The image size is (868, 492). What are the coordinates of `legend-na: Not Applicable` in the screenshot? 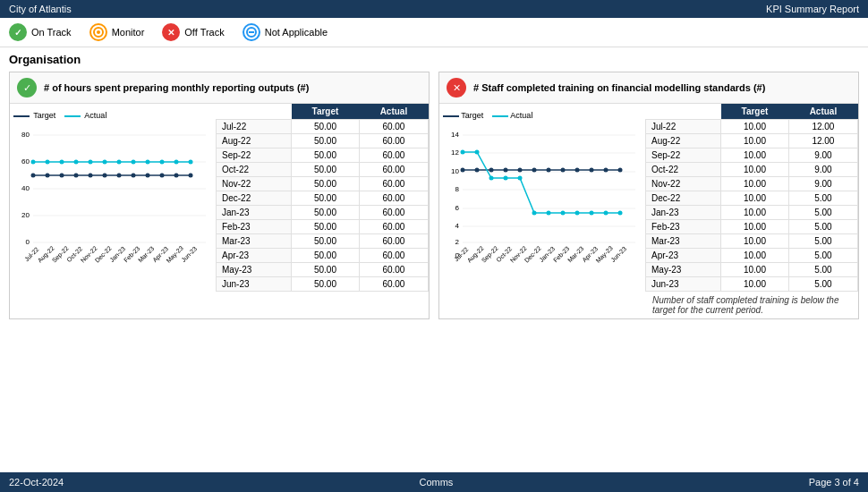 It's located at (285, 32).